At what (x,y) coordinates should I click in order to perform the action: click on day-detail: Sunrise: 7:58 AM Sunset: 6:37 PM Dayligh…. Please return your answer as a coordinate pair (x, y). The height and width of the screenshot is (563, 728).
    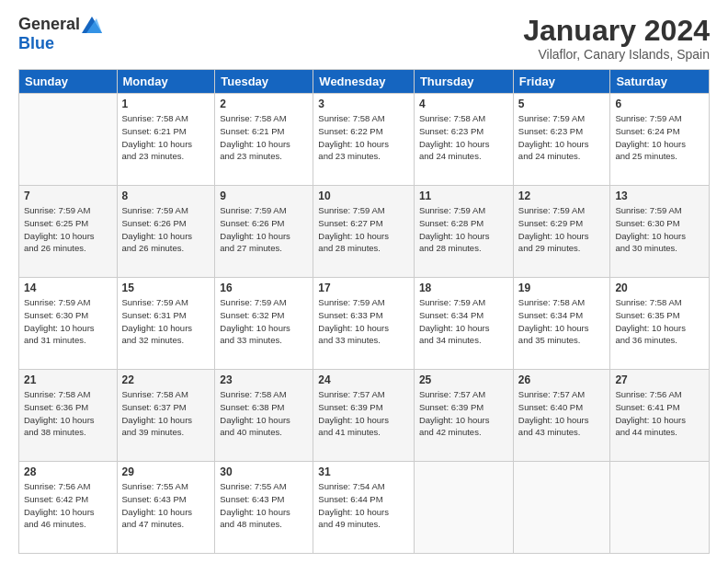
    Looking at the image, I should click on (166, 414).